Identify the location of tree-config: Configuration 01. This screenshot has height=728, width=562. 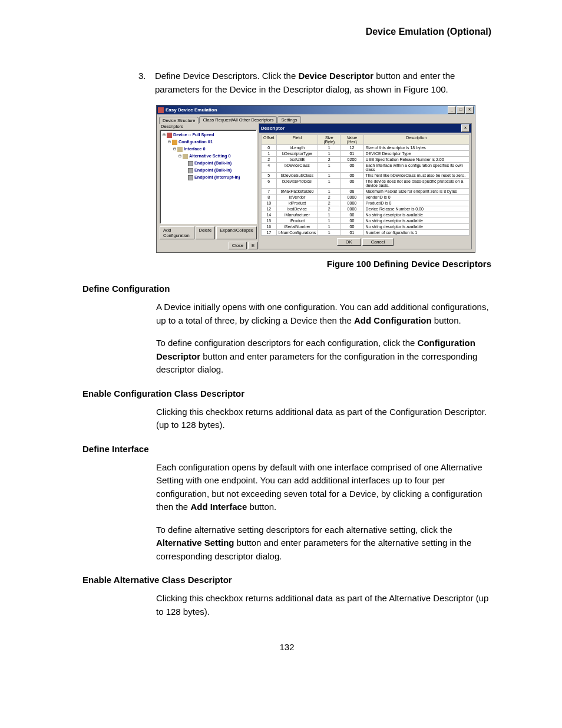
(196, 142).